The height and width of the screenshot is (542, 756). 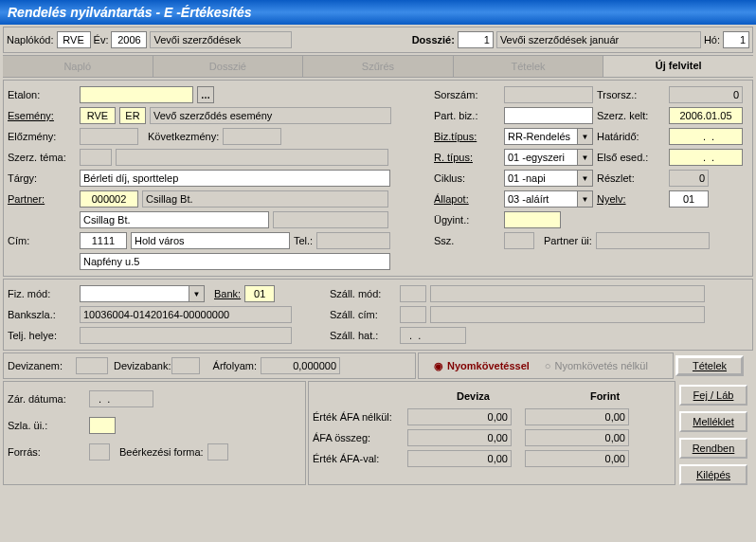 I want to click on szallcim-label: Száll. cím:, so click(x=363, y=315).